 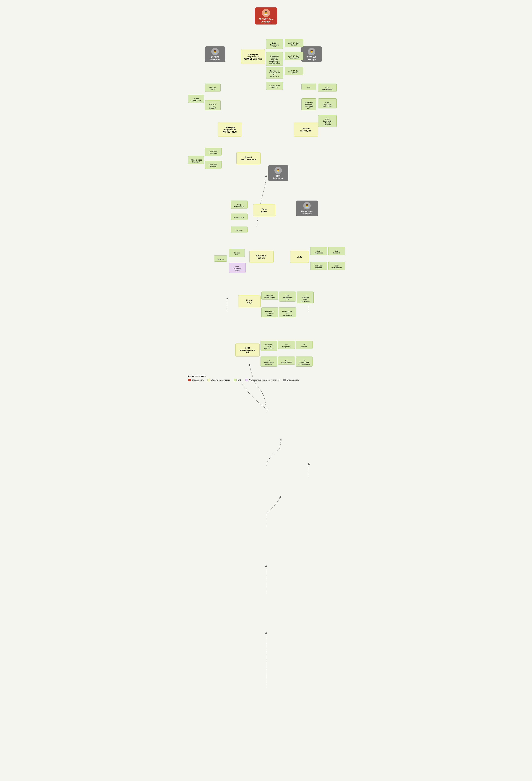 I want to click on server-mvc: Серверна розробка на ASP.NET MVC, so click(x=230, y=130).